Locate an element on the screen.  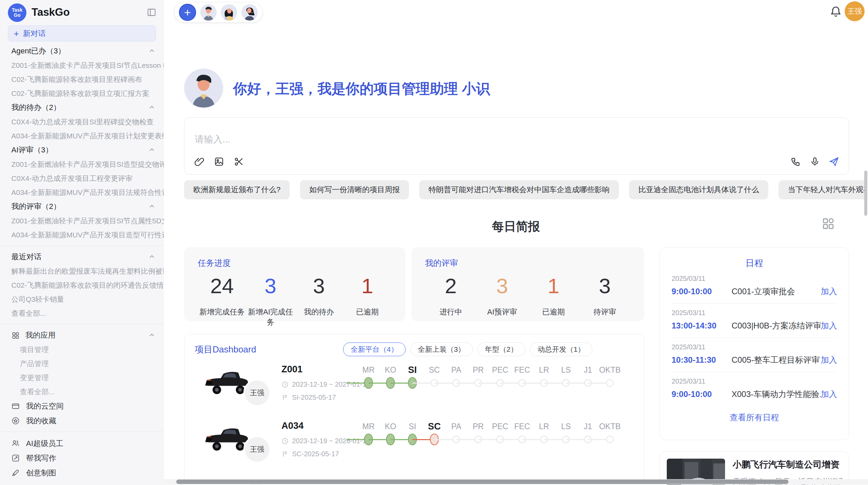
horizontal-scrollbar-thumb is located at coordinates (482, 482).